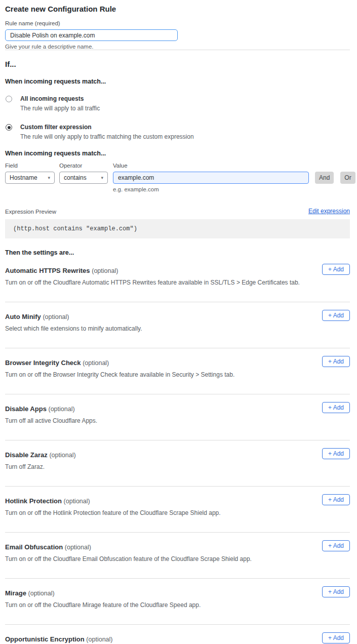 This screenshot has height=644, width=357. Describe the element at coordinates (177, 229) in the screenshot. I see `expression-preview-code: (http.host contains "example.com")` at that location.